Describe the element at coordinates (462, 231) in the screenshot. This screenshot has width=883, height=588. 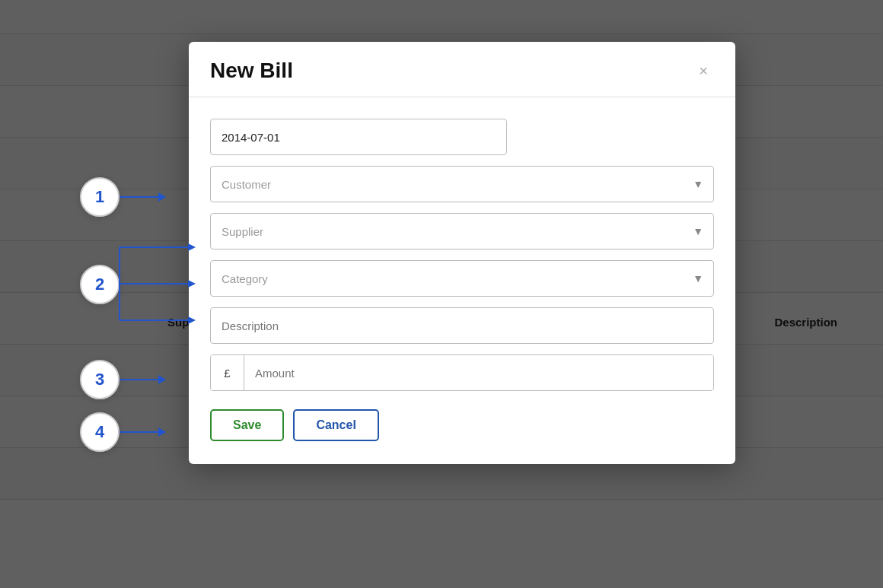
I see `supplier-select: Supplier` at that location.